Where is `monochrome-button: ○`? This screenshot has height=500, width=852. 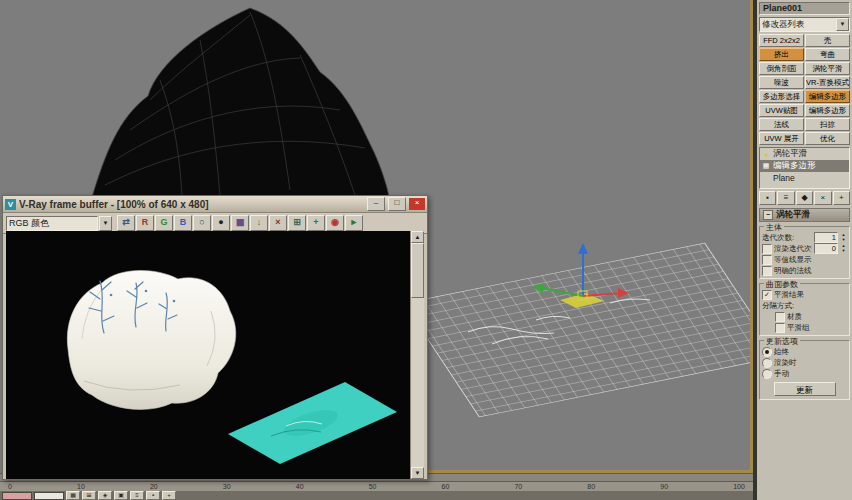
monochrome-button: ○ is located at coordinates (202, 223).